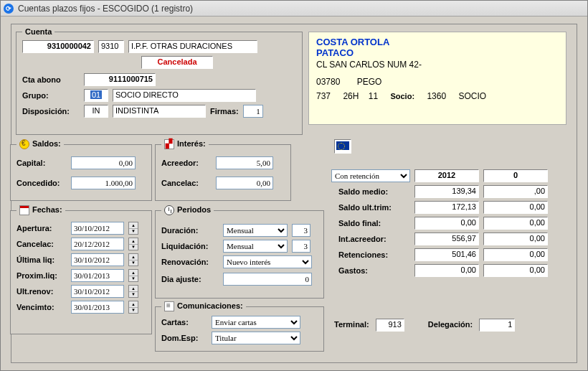  What do you see at coordinates (371, 176) in the screenshot?
I see `retencion-filter-select: Con retención` at bounding box center [371, 176].